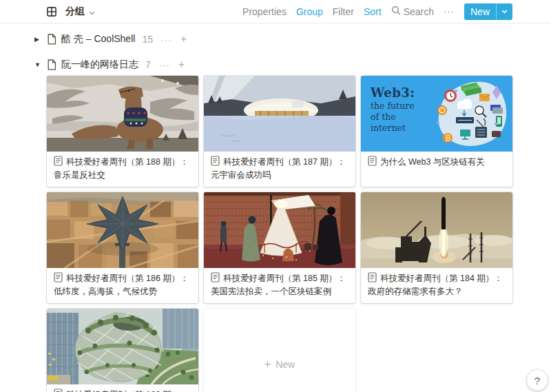  Describe the element at coordinates (437, 114) in the screenshot. I see `cover-web3-illustration: Web3: the future of the internet` at that location.